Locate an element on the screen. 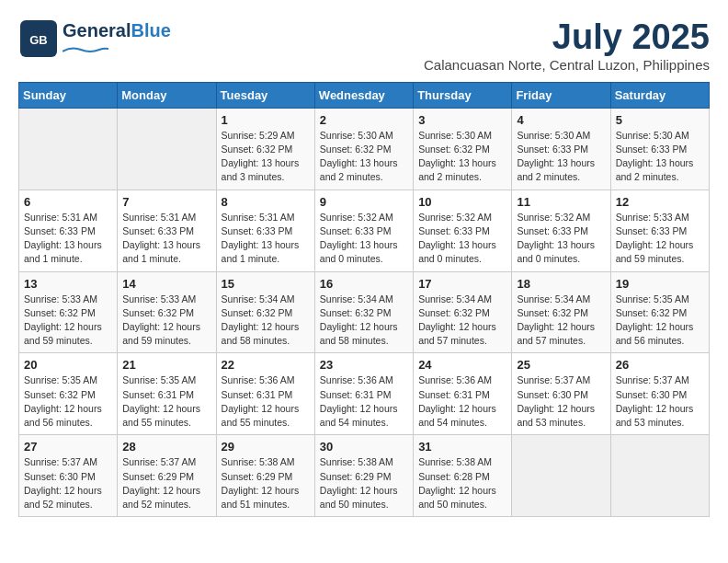 This screenshot has height=563, width=728. day-number: 28 is located at coordinates (166, 447).